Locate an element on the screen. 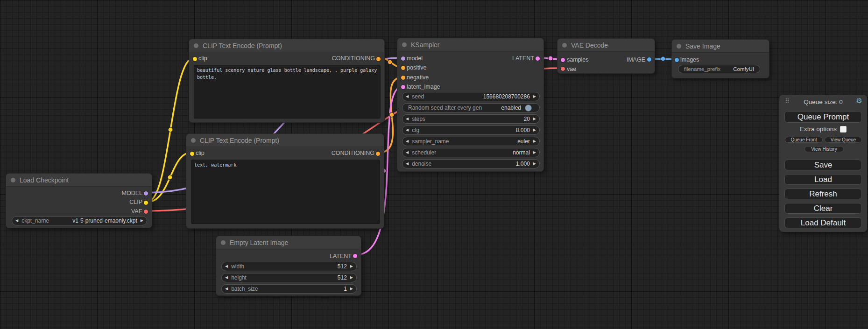 This screenshot has height=329, width=868. view-history-button: View History is located at coordinates (824, 149).